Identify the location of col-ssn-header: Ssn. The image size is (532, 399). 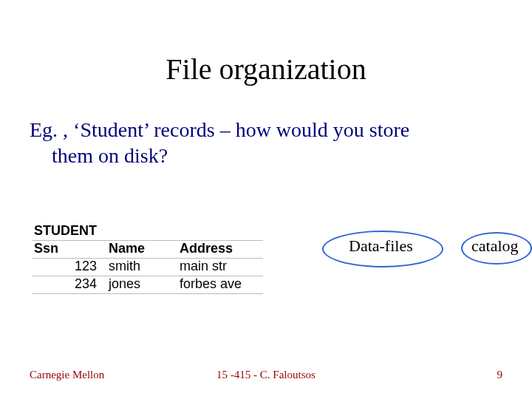
(66, 250).